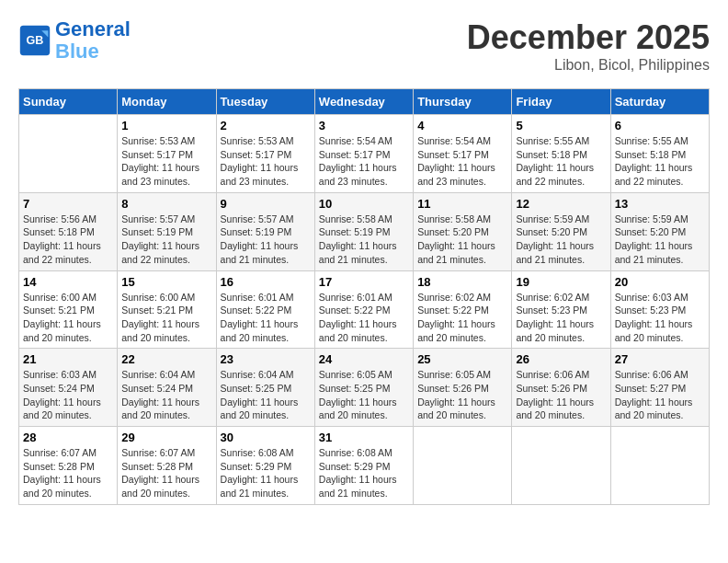  I want to click on day-number: 1, so click(166, 125).